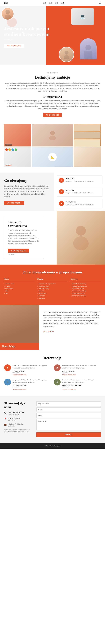  I want to click on offer-section: Co oferujemy Lorem ipsum dolor sit amet,…, so click(52, 192).